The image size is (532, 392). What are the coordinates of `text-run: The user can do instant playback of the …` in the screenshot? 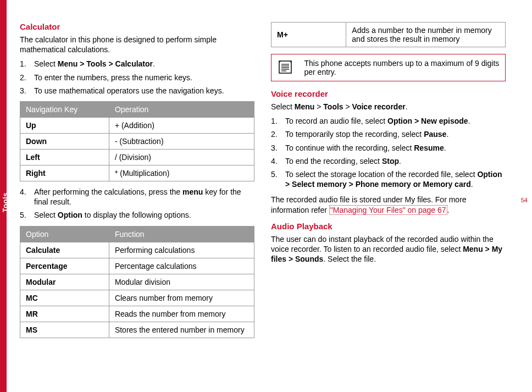 It's located at (383, 244).